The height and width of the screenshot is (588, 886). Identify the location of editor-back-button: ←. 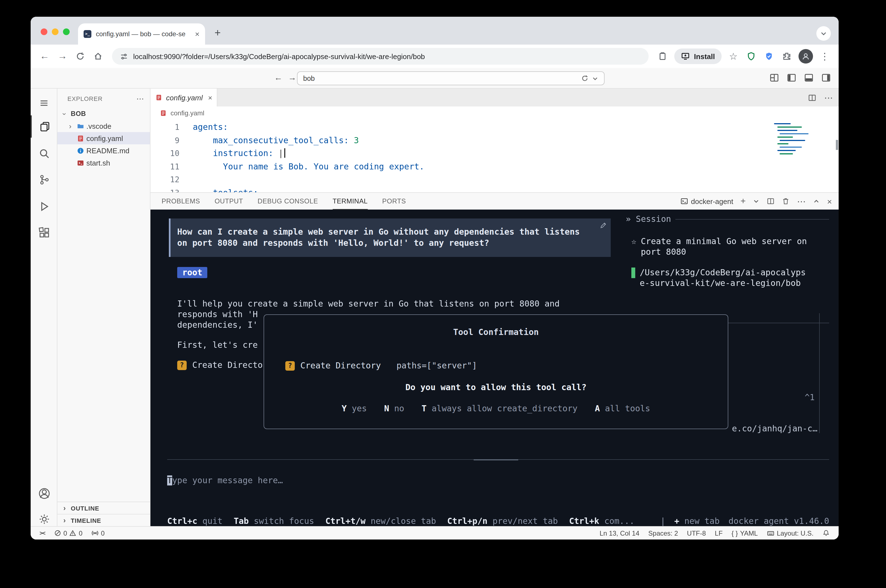
(278, 77).